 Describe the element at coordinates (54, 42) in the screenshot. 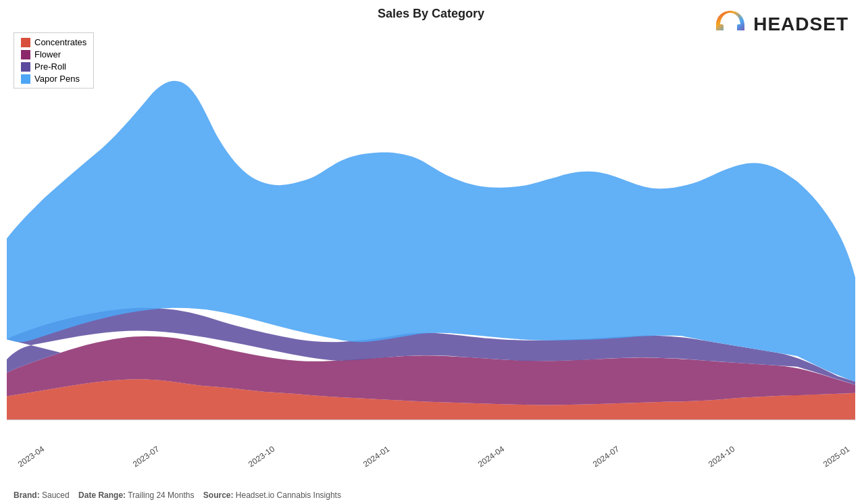

I see `legend-item-concentrates: Concentrates` at that location.